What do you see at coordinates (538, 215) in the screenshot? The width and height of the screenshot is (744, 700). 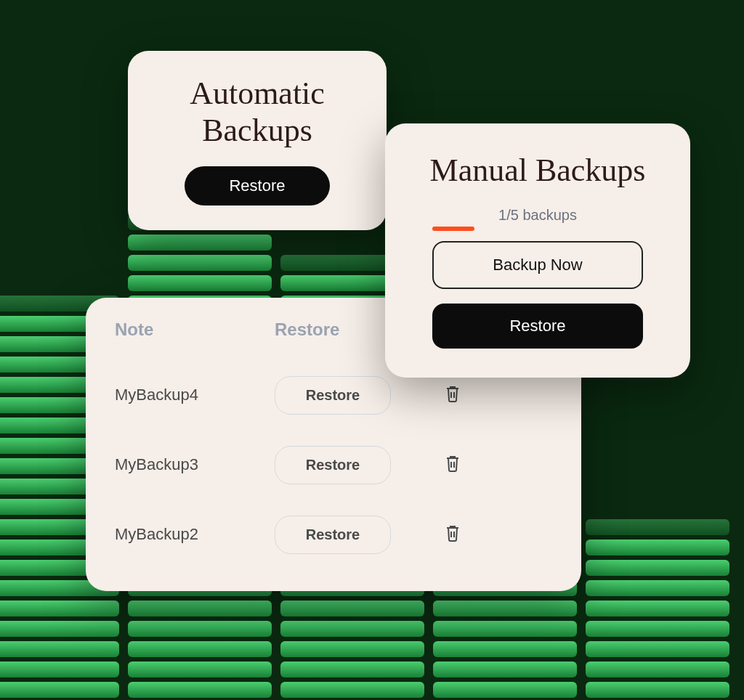 I see `backup-count-label: 1/5 backups` at bounding box center [538, 215].